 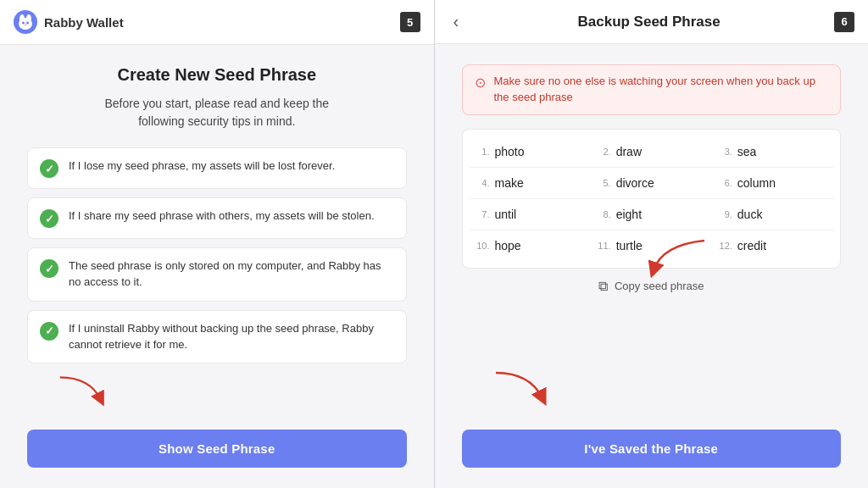 What do you see at coordinates (217, 75) in the screenshot?
I see `panel1-title: Create New Seed Phrase` at bounding box center [217, 75].